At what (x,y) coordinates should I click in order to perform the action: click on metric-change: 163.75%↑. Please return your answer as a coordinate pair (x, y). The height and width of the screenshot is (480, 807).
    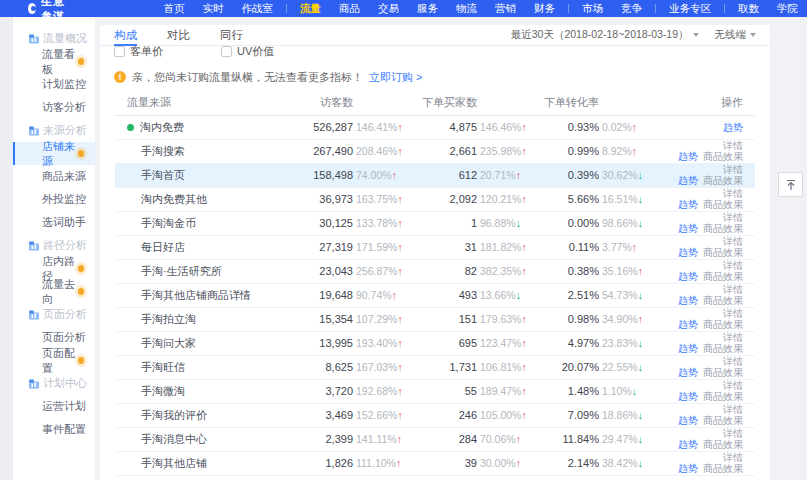
    Looking at the image, I should click on (384, 199).